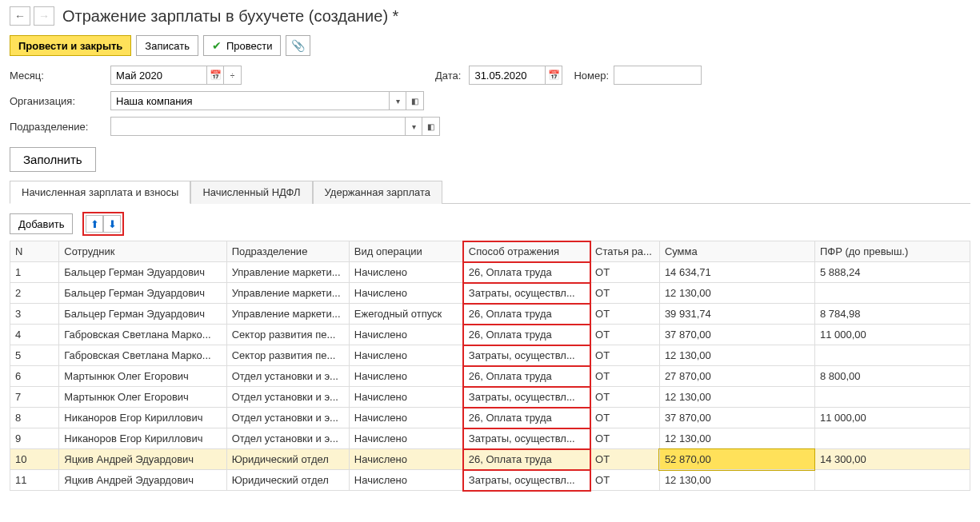 The width and height of the screenshot is (980, 522). I want to click on col-sum: Сумма, so click(737, 252).